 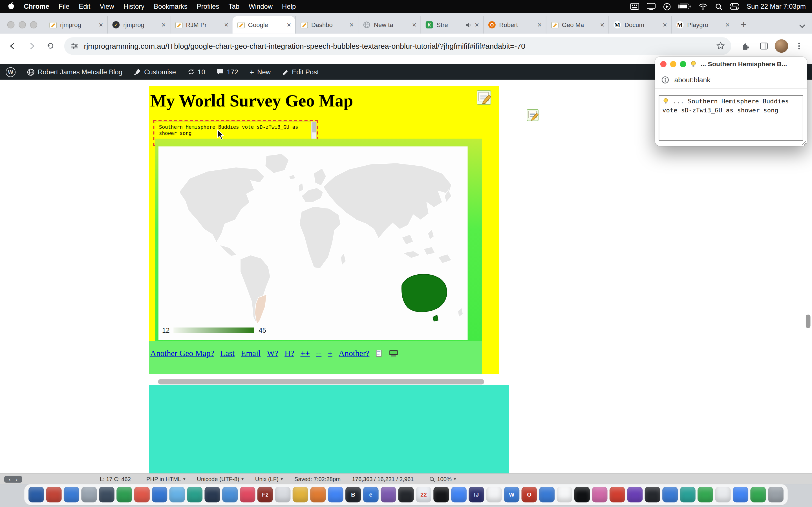 I want to click on info-icon, so click(x=665, y=80).